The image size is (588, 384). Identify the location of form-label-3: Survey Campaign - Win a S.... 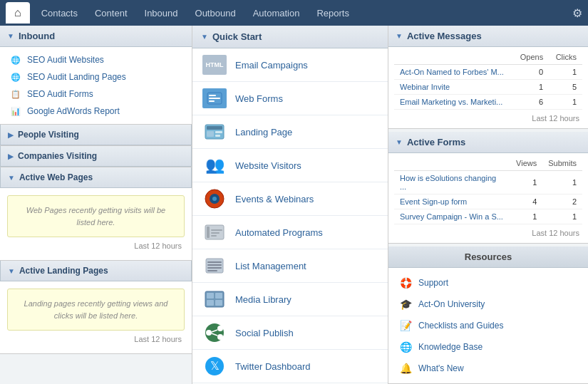
(452, 217).